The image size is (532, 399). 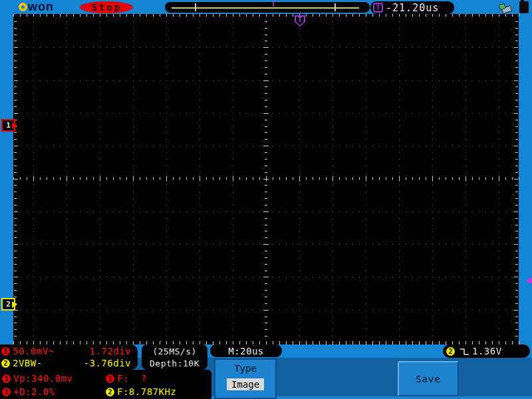 What do you see at coordinates (246, 351) in the screenshot?
I see `timebase-readout: M:20us` at bounding box center [246, 351].